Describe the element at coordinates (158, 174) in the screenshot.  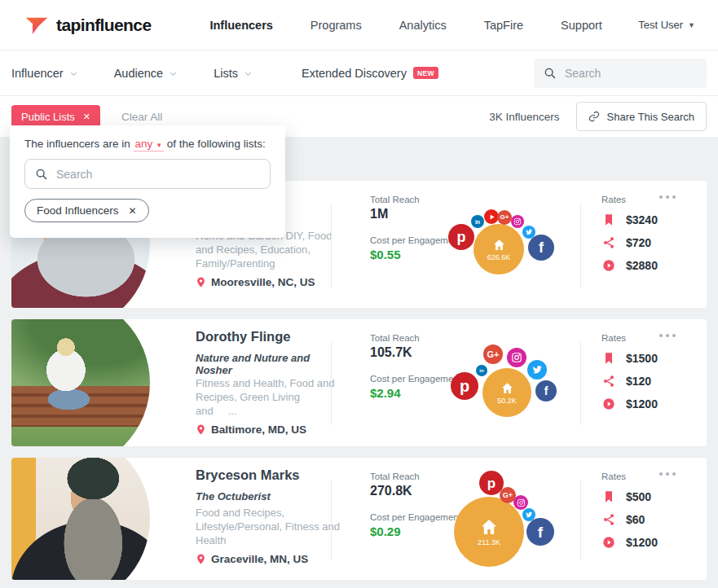
I see `lists-search-input` at that location.